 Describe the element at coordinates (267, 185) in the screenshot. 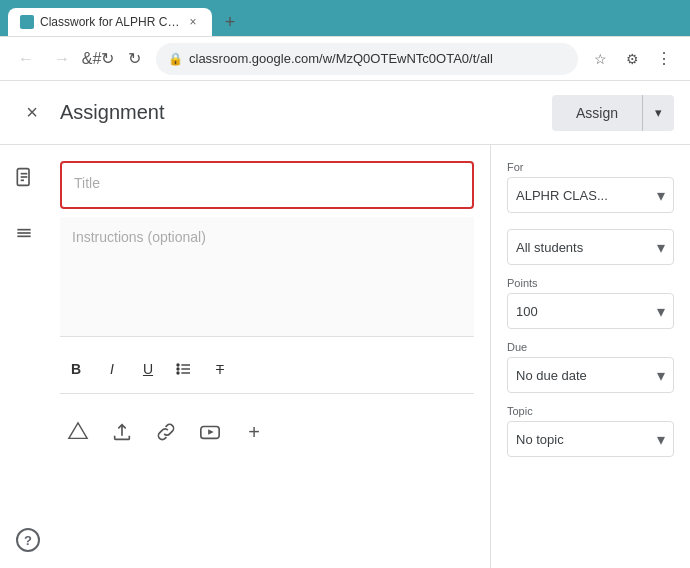

I see `title-input: Title` at that location.